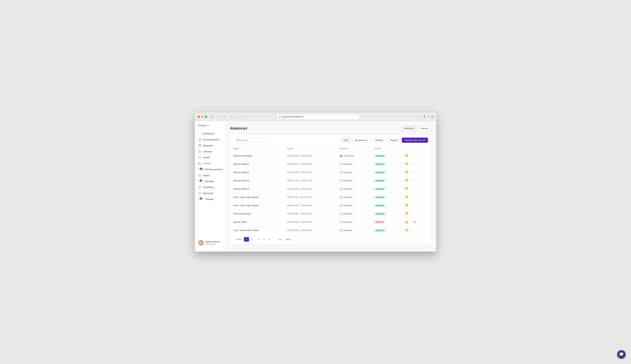  What do you see at coordinates (239, 240) in the screenshot?
I see `prev-button: ‹ Prev` at bounding box center [239, 240].